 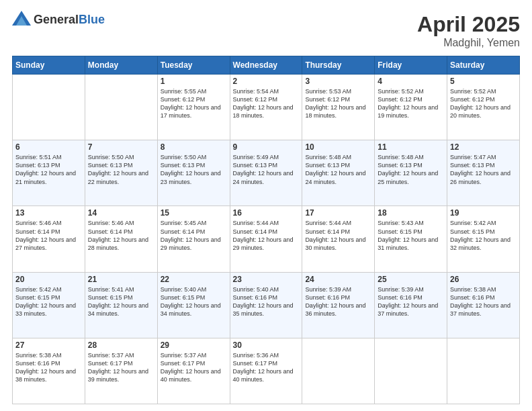 I want to click on col-friday: Friday, so click(x=411, y=66).